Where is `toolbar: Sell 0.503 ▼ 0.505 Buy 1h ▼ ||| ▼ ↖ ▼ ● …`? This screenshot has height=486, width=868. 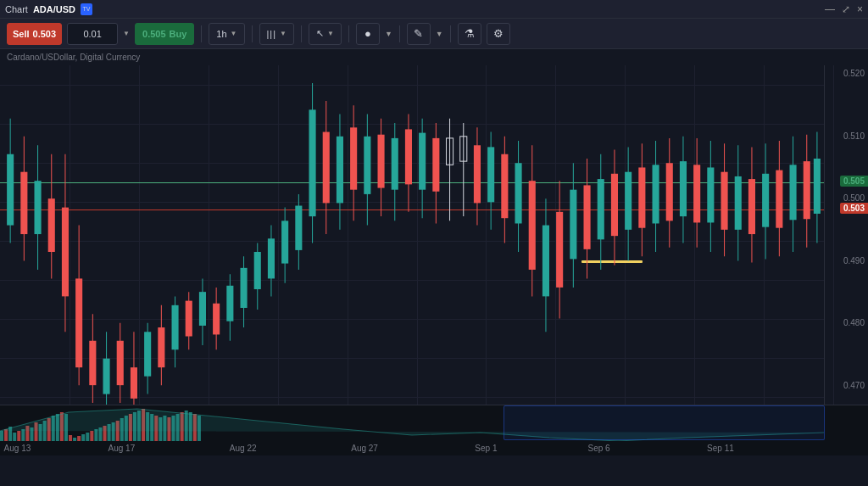 toolbar: Sell 0.503 ▼ 0.505 Buy 1h ▼ ||| ▼ ↖ ▼ ● … is located at coordinates (434, 34).